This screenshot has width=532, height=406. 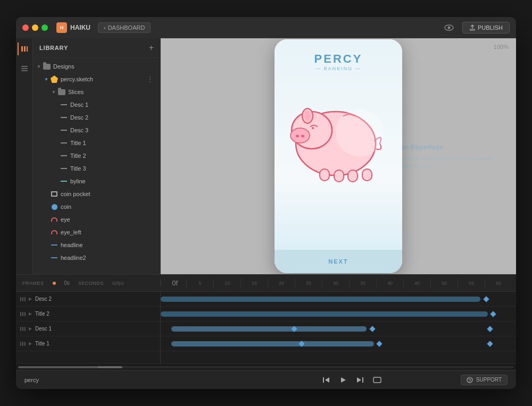 What do you see at coordinates (109, 207) in the screenshot?
I see `tree-label-coin: coin` at bounding box center [109, 207].